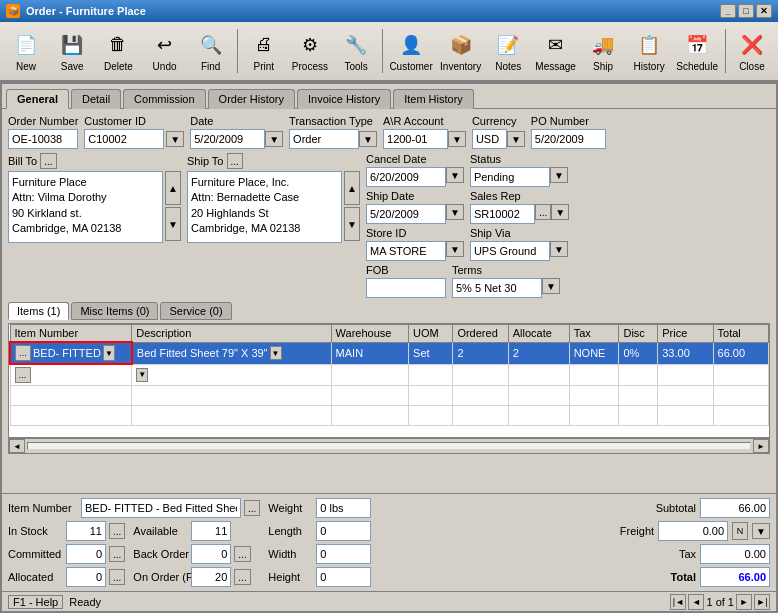 The image size is (778, 613). What do you see at coordinates (502, 214) in the screenshot?
I see `sales-rep-input` at bounding box center [502, 214].